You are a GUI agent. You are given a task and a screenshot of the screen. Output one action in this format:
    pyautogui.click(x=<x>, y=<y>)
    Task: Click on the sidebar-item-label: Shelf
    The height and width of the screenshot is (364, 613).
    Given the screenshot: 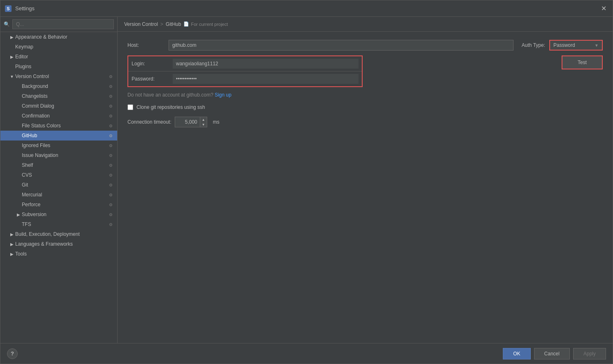 What is the action you would take?
    pyautogui.click(x=65, y=165)
    